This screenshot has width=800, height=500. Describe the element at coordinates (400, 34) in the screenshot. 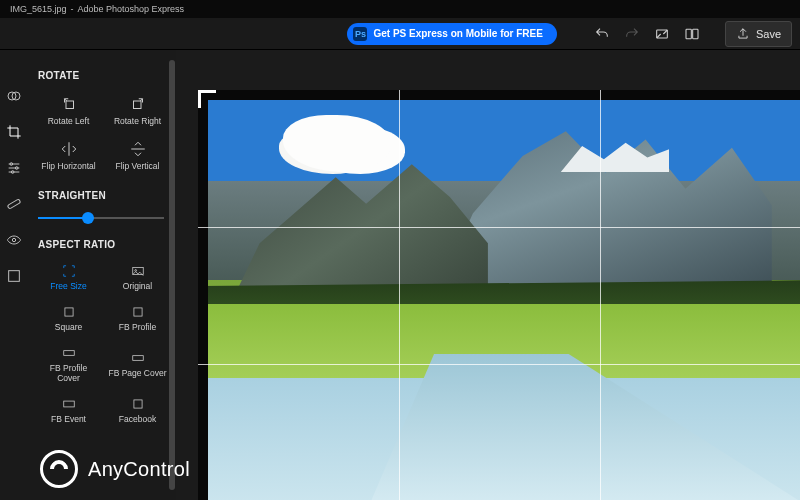

I see `top-toolbar: Ps Get PS Express on Mobile for FREE Sav…` at that location.